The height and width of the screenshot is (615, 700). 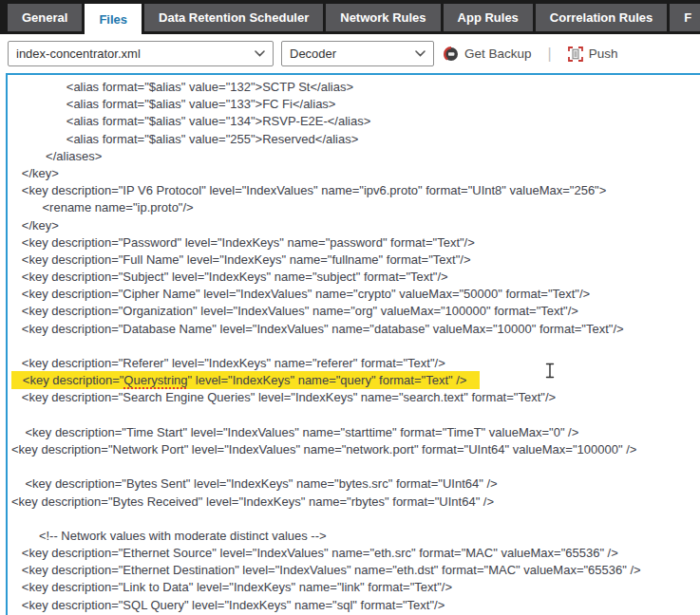 What do you see at coordinates (604, 53) in the screenshot?
I see `push-label: Push` at bounding box center [604, 53].